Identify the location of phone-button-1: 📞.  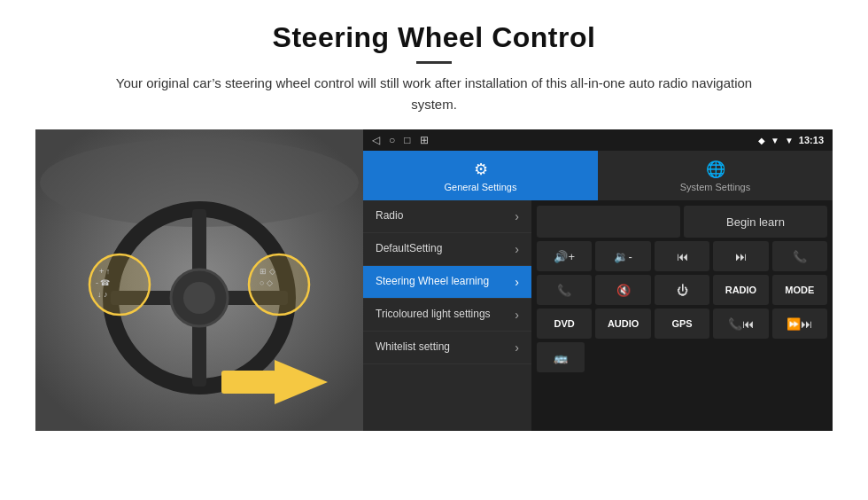
(800, 256).